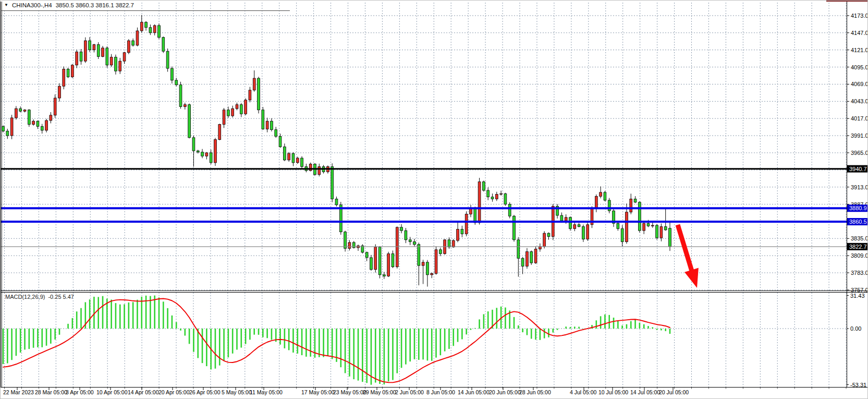 The width and height of the screenshot is (868, 399). I want to click on macd-indicator-label: MACD(12,26,9) -0.25 5.47, so click(40, 297).